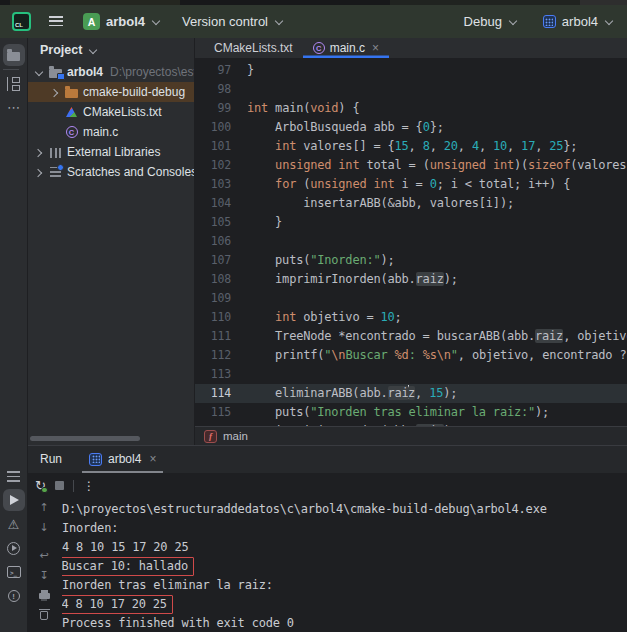 The image size is (627, 632). Describe the element at coordinates (111, 72) in the screenshot. I see `tree-item-arbol4: arbol4D:\proyectos\estructur` at that location.